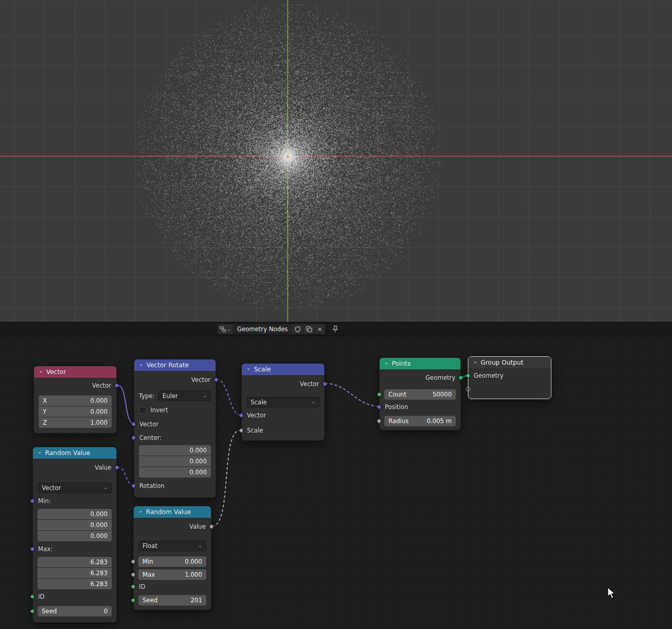  Describe the element at coordinates (397, 394) in the screenshot. I see `field-label: Count` at that location.